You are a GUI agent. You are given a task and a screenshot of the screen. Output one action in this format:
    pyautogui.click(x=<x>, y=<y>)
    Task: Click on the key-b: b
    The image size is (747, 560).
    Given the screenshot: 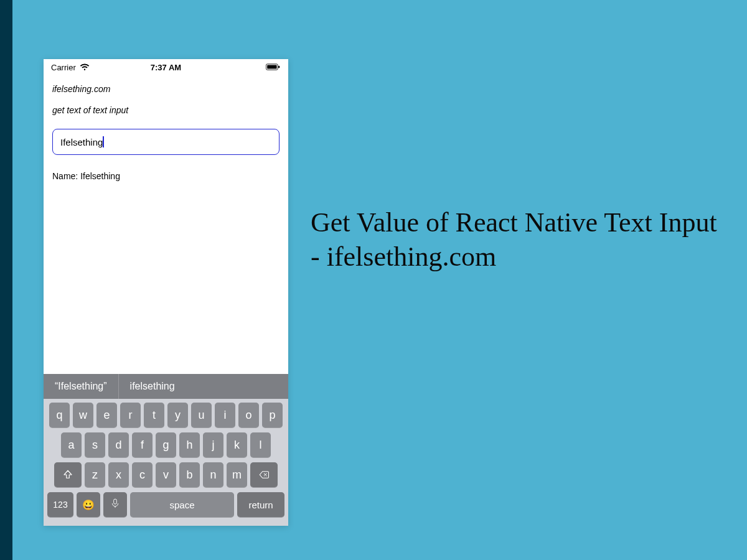 What is the action you would take?
    pyautogui.click(x=189, y=475)
    